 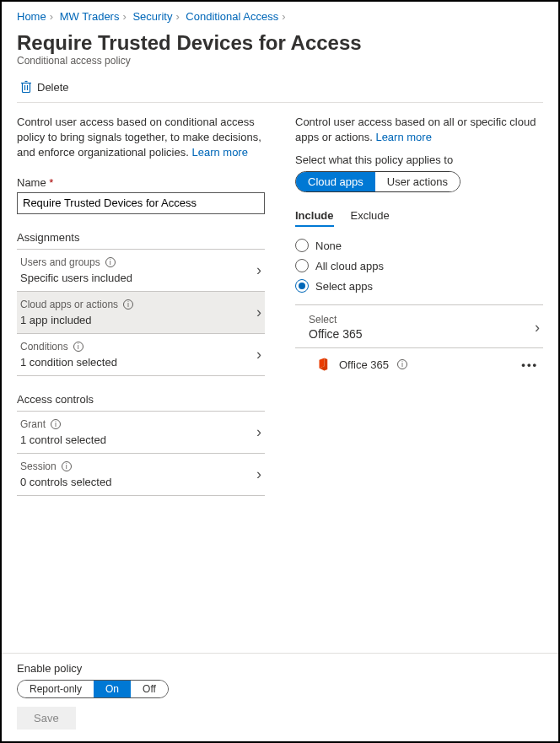 What do you see at coordinates (32, 17) in the screenshot?
I see `breadcrumb-home: Home` at bounding box center [32, 17].